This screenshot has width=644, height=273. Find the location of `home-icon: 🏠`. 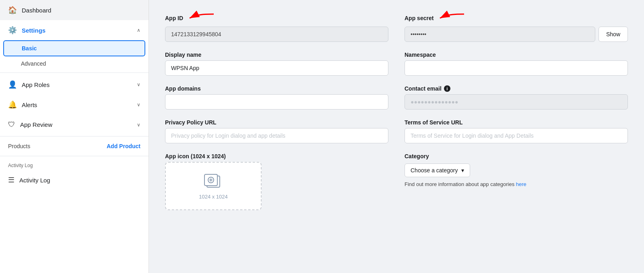

home-icon: 🏠 is located at coordinates (12, 10).